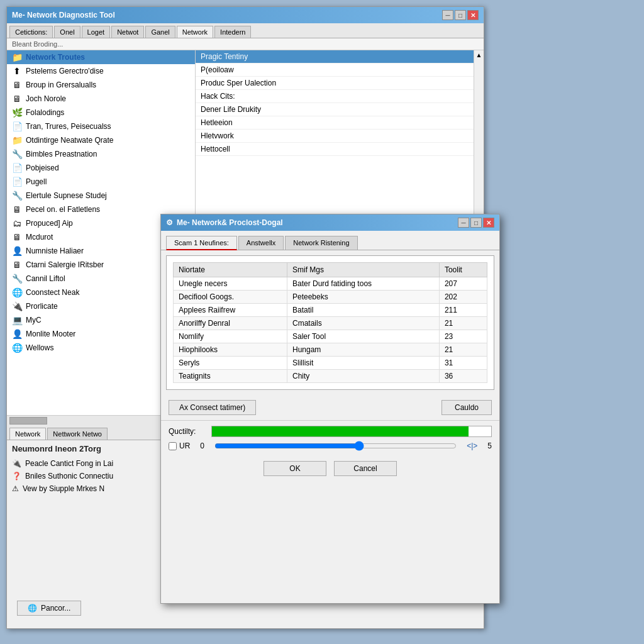  Describe the element at coordinates (479, 55) in the screenshot. I see `scroll-up-arrow: ▲` at that location.